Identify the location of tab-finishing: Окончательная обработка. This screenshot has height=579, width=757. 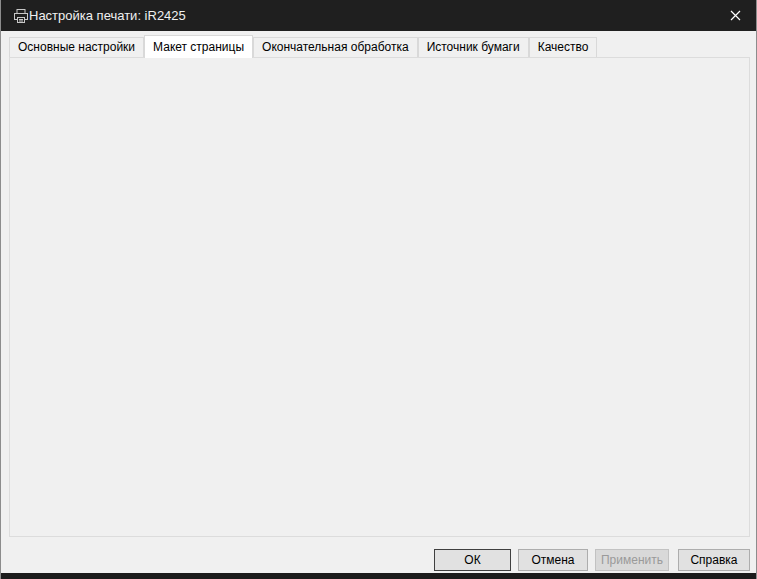
(336, 47).